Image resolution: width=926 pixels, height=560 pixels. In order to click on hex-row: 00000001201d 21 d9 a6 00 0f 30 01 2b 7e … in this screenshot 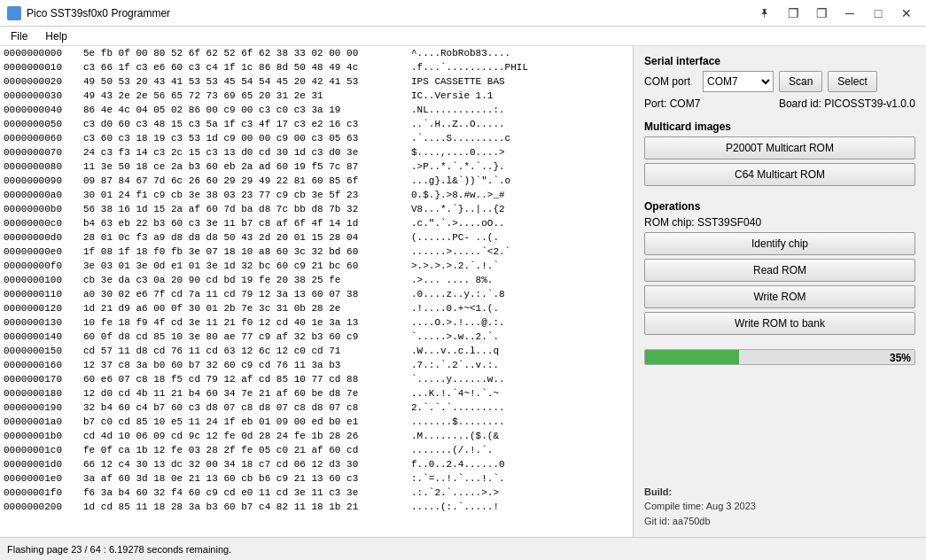, I will do `click(316, 308)`.